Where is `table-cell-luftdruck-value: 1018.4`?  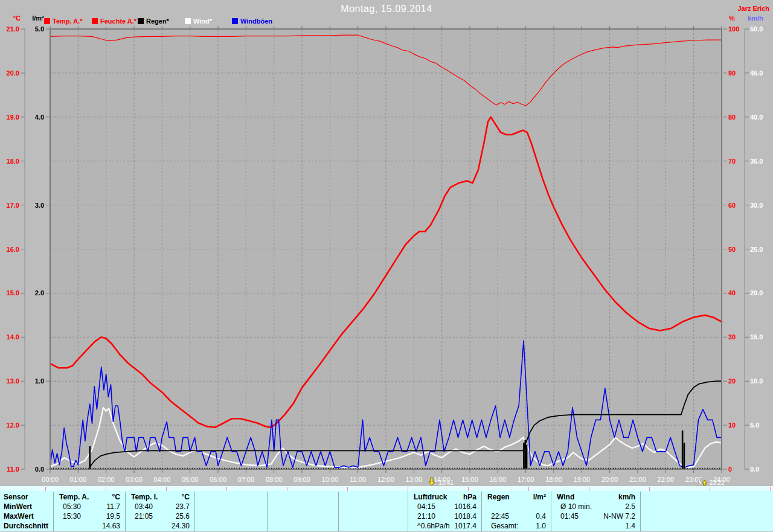
table-cell-luftdruck-value: 1018.4 is located at coordinates (455, 517).